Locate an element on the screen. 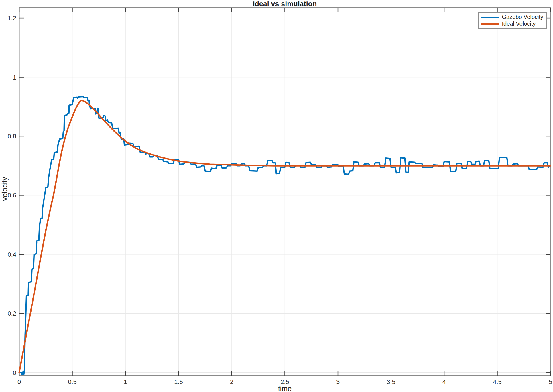  legend: Gazebo Velocity Ideal Velocity is located at coordinates (513, 21).